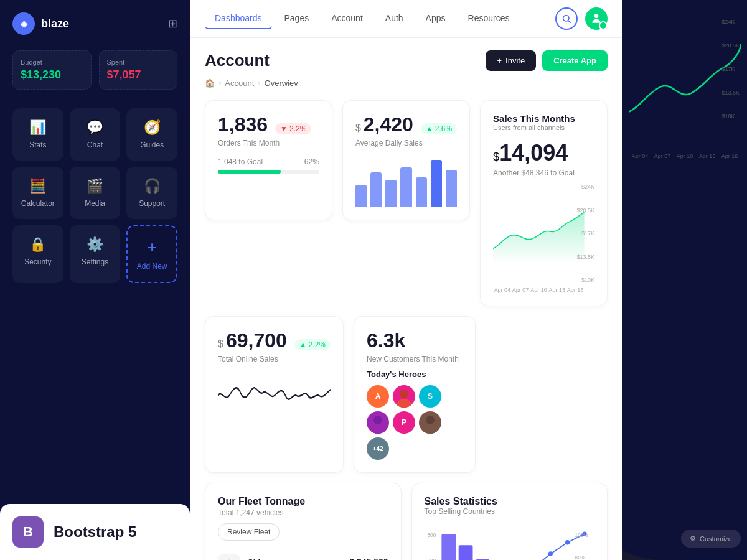  I want to click on tab-account: Account, so click(347, 19).